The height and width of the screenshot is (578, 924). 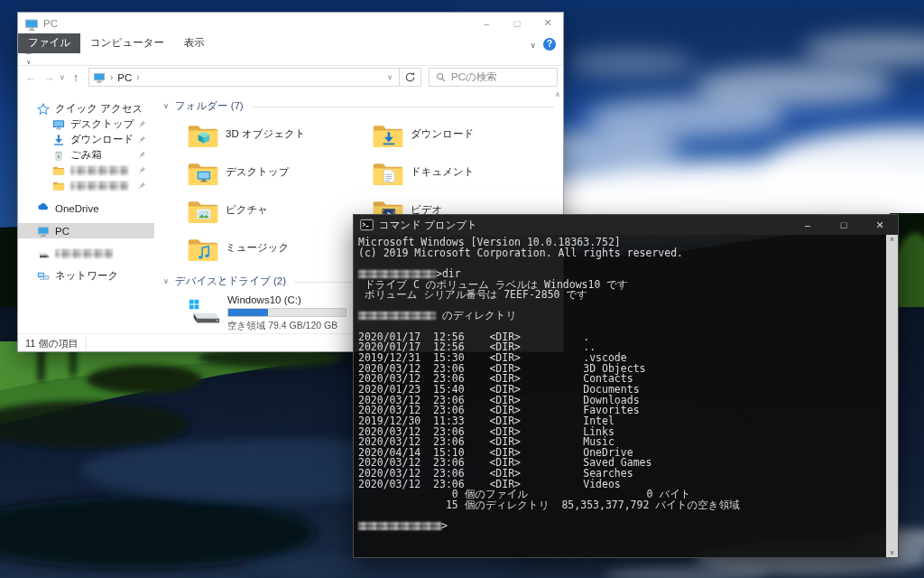 What do you see at coordinates (29, 60) in the screenshot?
I see `qat-customize-icon: ▔∨` at bounding box center [29, 60].